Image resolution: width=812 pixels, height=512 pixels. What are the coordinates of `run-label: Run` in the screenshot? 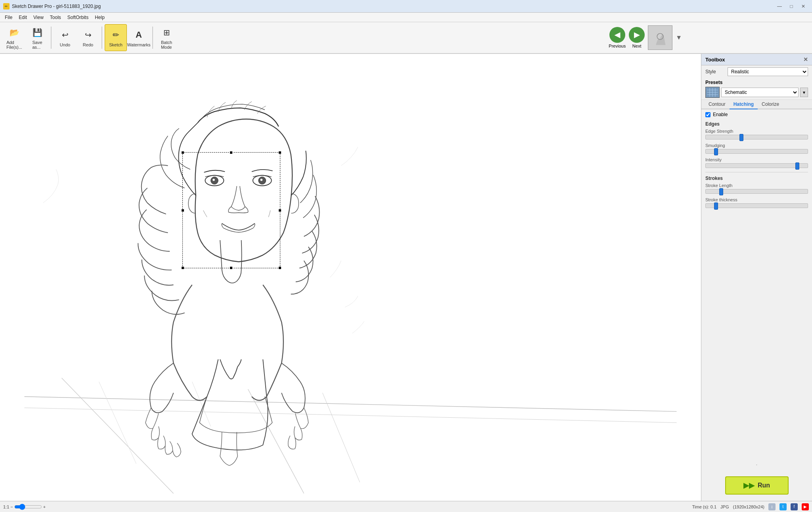 It's located at (764, 485).